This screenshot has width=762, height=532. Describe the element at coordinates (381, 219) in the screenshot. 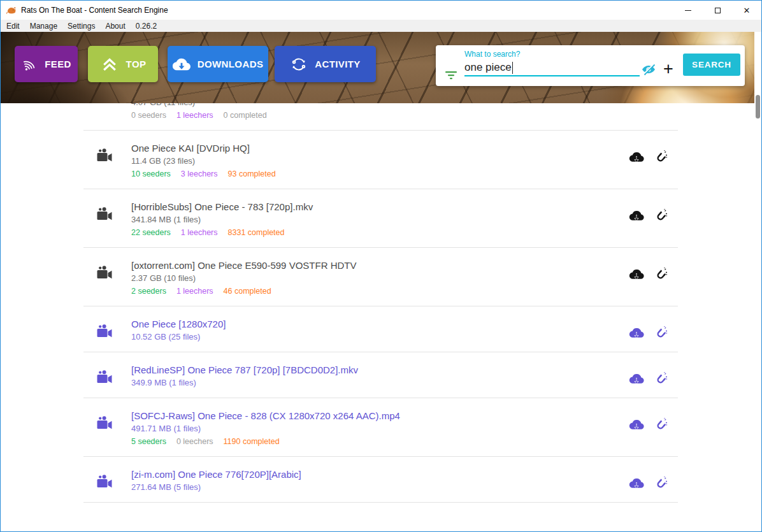

I see `result-row: [HorribleSubs] One Piece - 783 [720p].mk…` at that location.